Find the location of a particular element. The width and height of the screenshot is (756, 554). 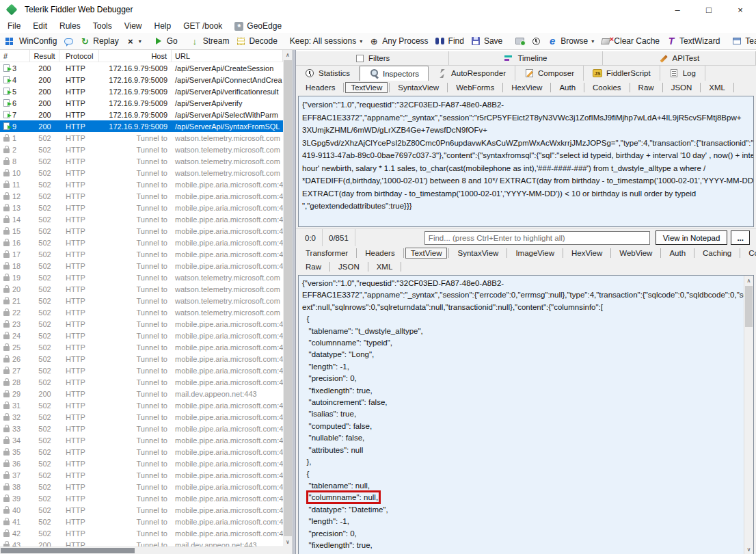

request-tab-auth: Auth is located at coordinates (567, 88).